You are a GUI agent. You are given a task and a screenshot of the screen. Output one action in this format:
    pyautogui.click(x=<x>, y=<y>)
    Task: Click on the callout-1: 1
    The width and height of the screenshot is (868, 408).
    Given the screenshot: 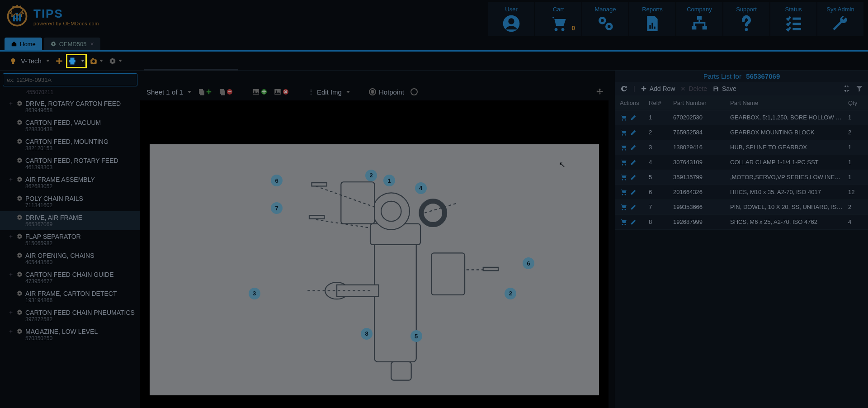 What is the action you would take?
    pyautogui.click(x=389, y=180)
    